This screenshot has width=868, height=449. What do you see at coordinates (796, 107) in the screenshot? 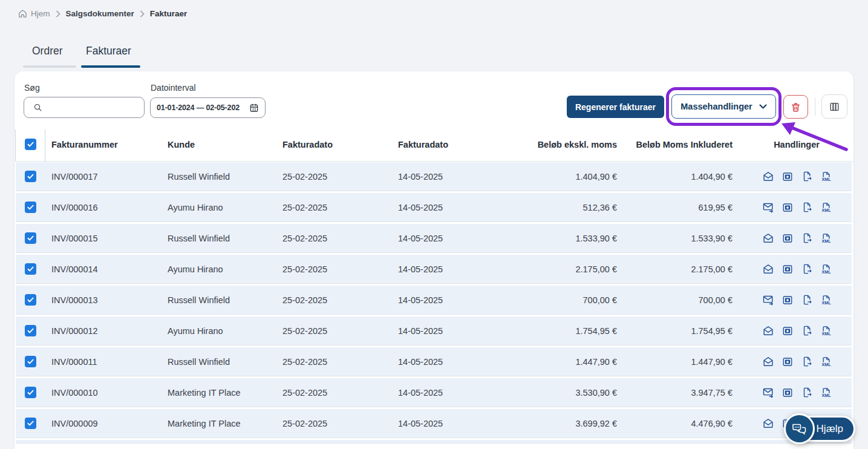
I see `delete-button` at bounding box center [796, 107].